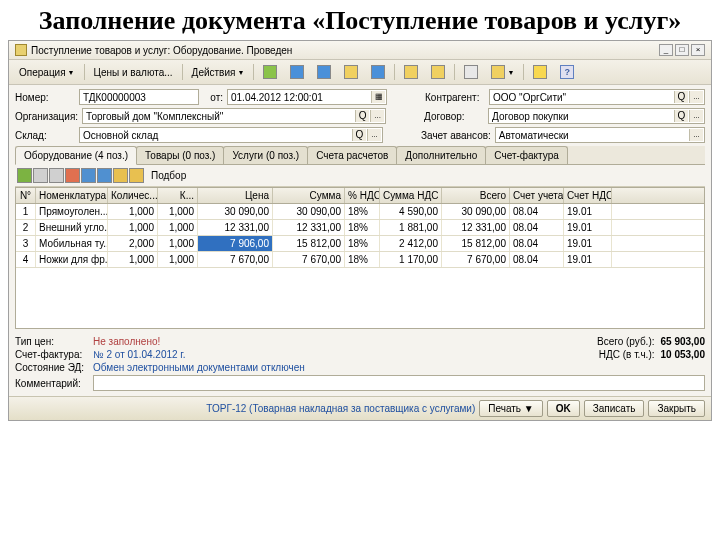  What do you see at coordinates (441, 155) in the screenshot?
I see `tab-additional: Дополнительно` at bounding box center [441, 155].